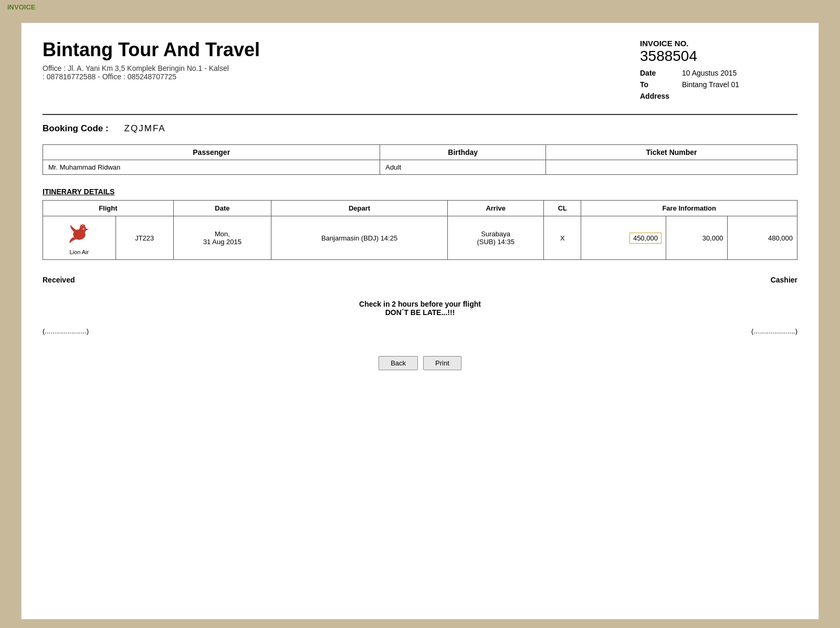  Describe the element at coordinates (420, 71) in the screenshot. I see `header-section: Bintang Tour And Travel Office : Jl. A. …` at that location.